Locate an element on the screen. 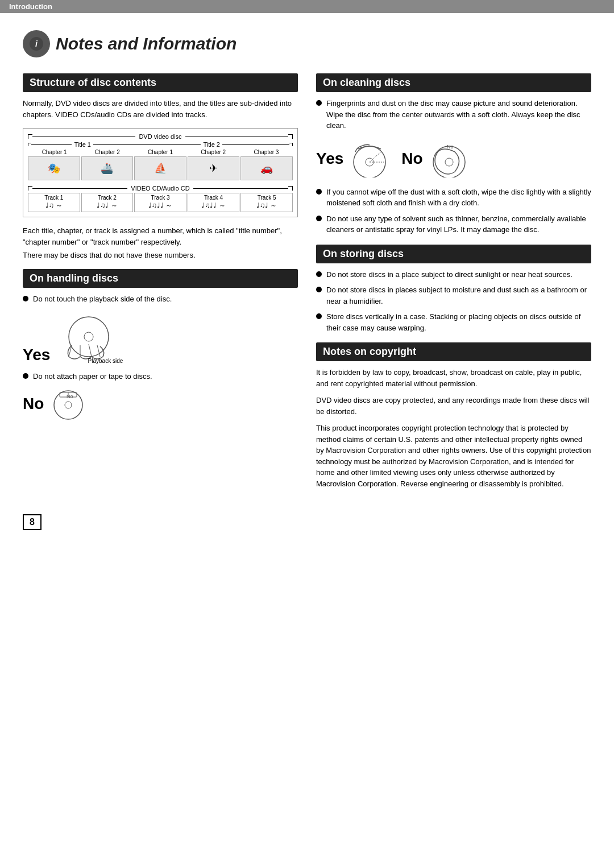 Image resolution: width=614 pixels, height=868 pixels. storing-section-header: On storing discs is located at coordinates (454, 254).